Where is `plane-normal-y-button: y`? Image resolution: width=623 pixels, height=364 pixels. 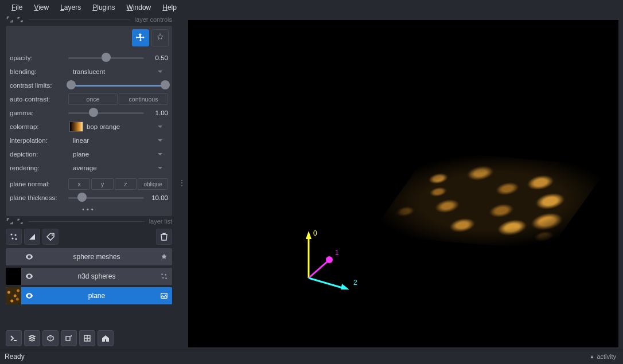 plane-normal-y-button: y is located at coordinates (102, 184).